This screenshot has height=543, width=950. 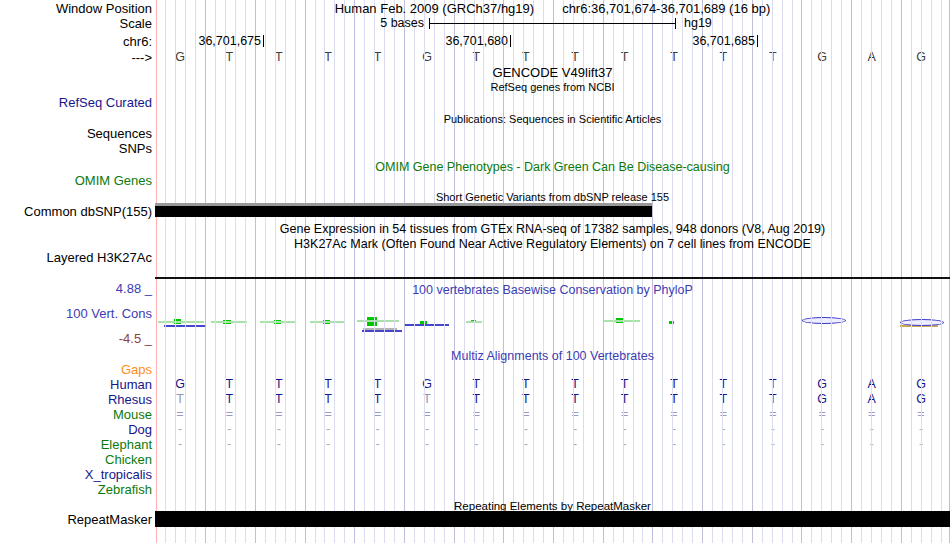 What do you see at coordinates (229, 322) in the screenshot?
I see `conservation-mark-range-line` at bounding box center [229, 322].